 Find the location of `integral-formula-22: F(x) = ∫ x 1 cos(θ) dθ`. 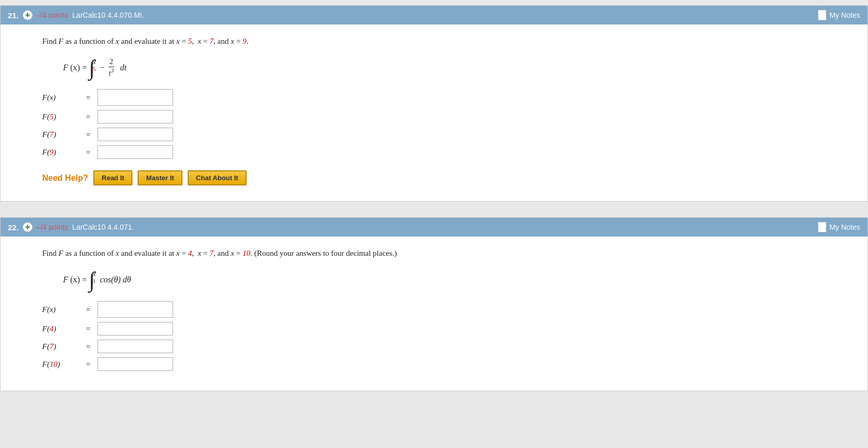

integral-formula-22: F(x) = ∫ x 1 cos(θ) dθ is located at coordinates (97, 280).